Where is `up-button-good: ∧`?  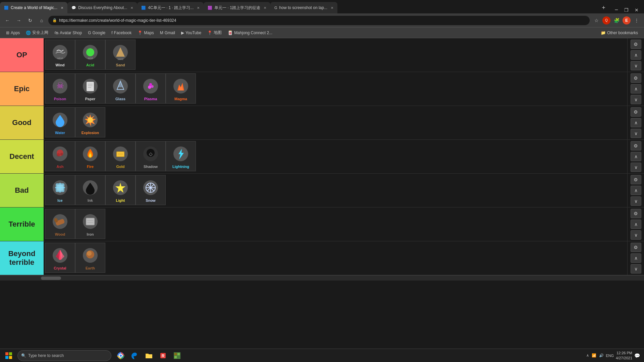 up-button-good: ∧ is located at coordinates (636, 123).